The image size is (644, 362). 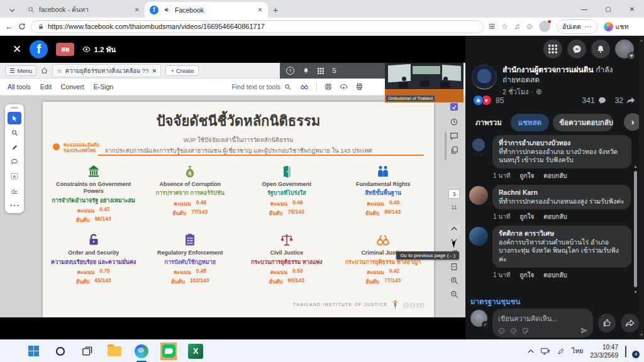 What do you see at coordinates (584, 9) in the screenshot?
I see `minimize-icon: —` at bounding box center [584, 9].